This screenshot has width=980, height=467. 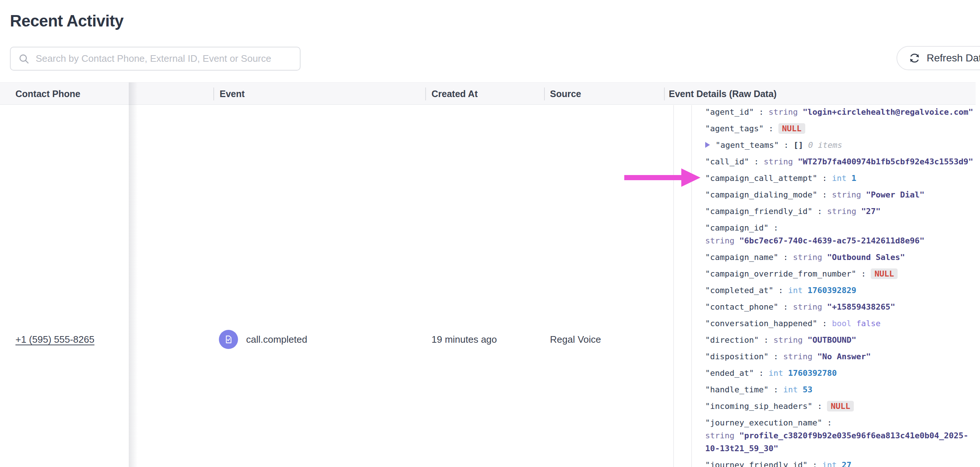 I want to click on refresh-button-label: Refresh Data, so click(x=953, y=58).